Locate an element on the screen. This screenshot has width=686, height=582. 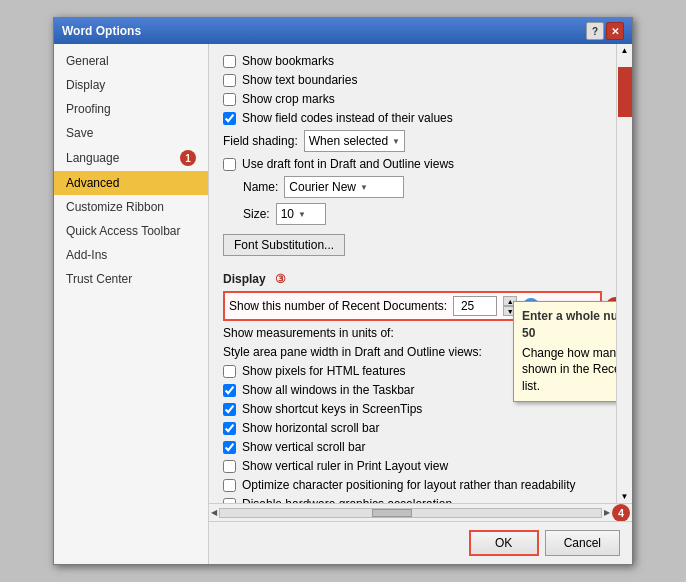
show-field-codes-row: Show field codes instead of their values is located at coordinates (412, 118).